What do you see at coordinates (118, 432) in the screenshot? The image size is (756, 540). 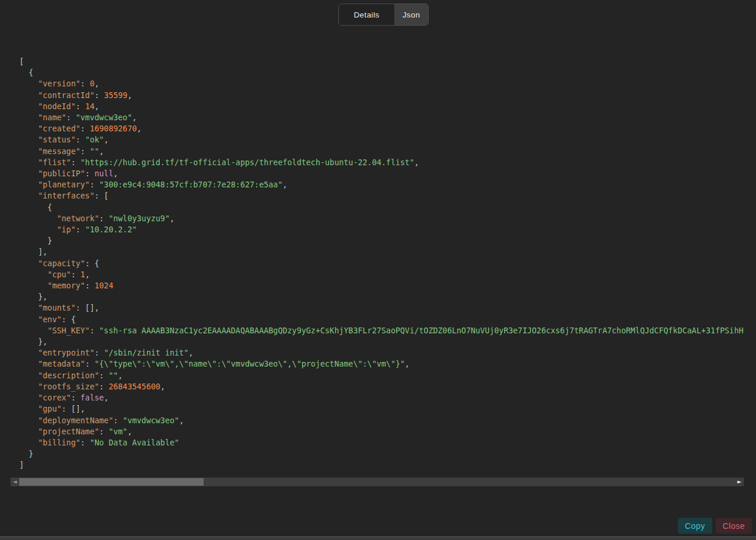 I see `json-token: "vm"` at bounding box center [118, 432].